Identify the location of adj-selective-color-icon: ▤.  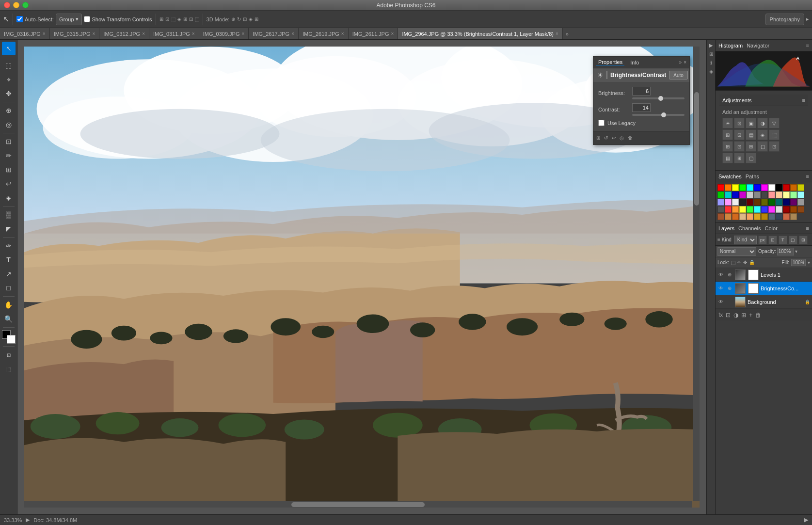
(728, 158).